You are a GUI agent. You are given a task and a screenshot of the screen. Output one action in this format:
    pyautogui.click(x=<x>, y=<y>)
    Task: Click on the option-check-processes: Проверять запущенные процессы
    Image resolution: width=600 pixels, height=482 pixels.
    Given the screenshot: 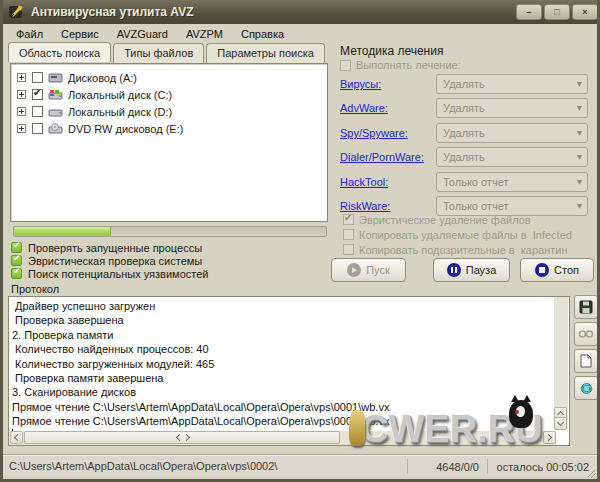 What is the action you would take?
    pyautogui.click(x=106, y=248)
    